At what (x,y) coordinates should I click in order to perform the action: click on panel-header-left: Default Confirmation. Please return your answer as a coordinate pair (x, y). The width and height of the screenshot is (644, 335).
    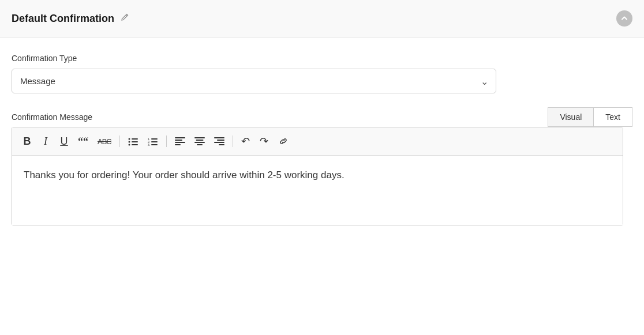
    Looking at the image, I should click on (70, 18).